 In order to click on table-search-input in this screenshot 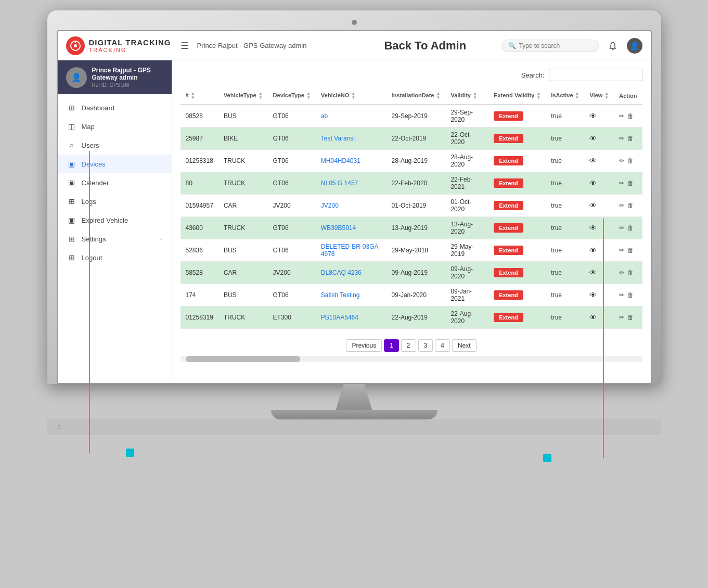, I will do `click(596, 75)`.